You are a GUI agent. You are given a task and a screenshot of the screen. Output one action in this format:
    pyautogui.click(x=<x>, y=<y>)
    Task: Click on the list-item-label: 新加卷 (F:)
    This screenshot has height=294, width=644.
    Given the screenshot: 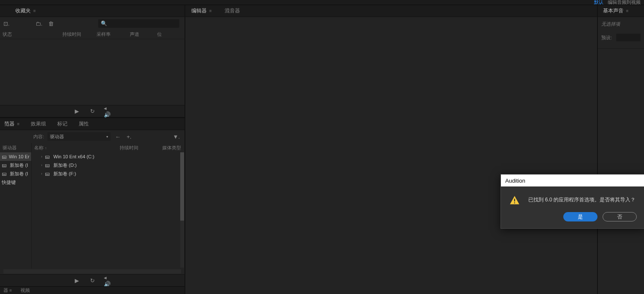 What is the action you would take?
    pyautogui.click(x=65, y=174)
    